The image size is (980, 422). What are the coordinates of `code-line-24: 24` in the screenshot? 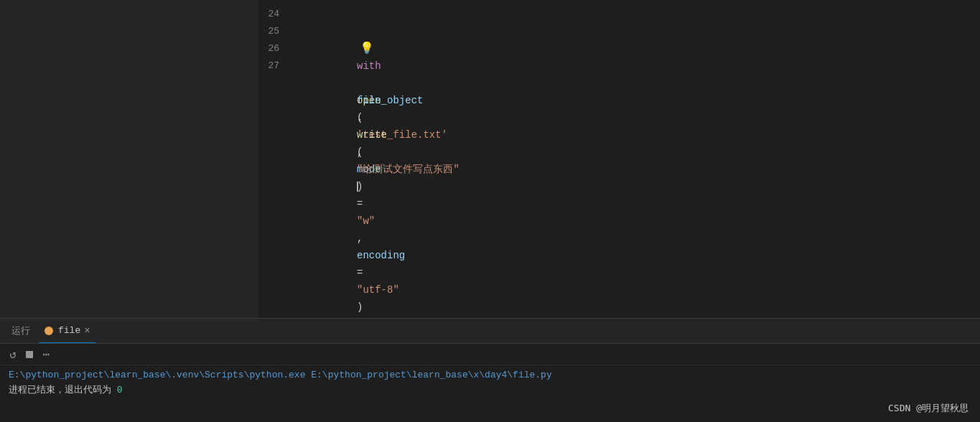 It's located at (619, 14).